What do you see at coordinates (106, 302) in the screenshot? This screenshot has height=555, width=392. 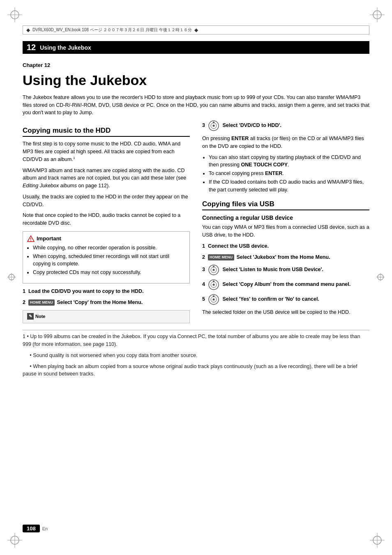 I see `step-2: 2 HOME MENU Select 'Copy' from the Home …` at bounding box center [106, 302].